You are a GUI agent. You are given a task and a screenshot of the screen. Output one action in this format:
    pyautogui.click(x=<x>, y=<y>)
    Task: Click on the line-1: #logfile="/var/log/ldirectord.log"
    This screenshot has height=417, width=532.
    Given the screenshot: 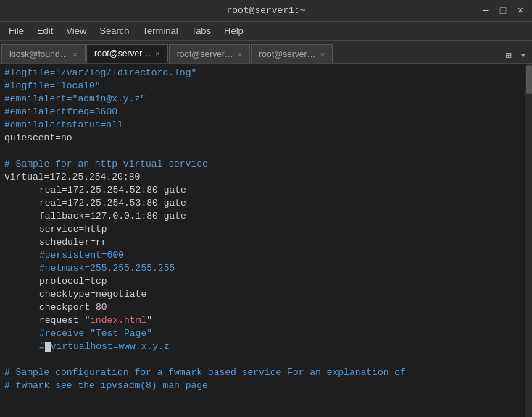 What is the action you would take?
    pyautogui.click(x=262, y=73)
    